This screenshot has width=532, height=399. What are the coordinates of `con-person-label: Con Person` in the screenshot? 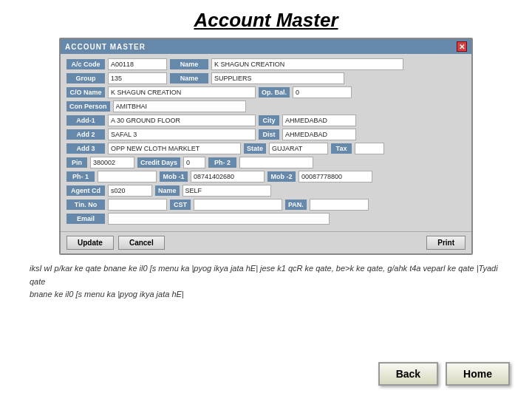 It's located at (89, 106).